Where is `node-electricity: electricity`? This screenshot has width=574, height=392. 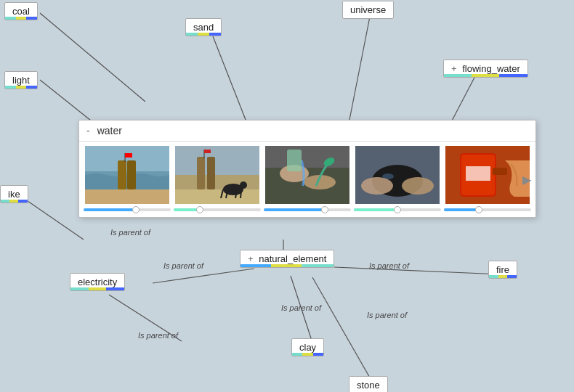
node-electricity: electricity is located at coordinates (97, 282).